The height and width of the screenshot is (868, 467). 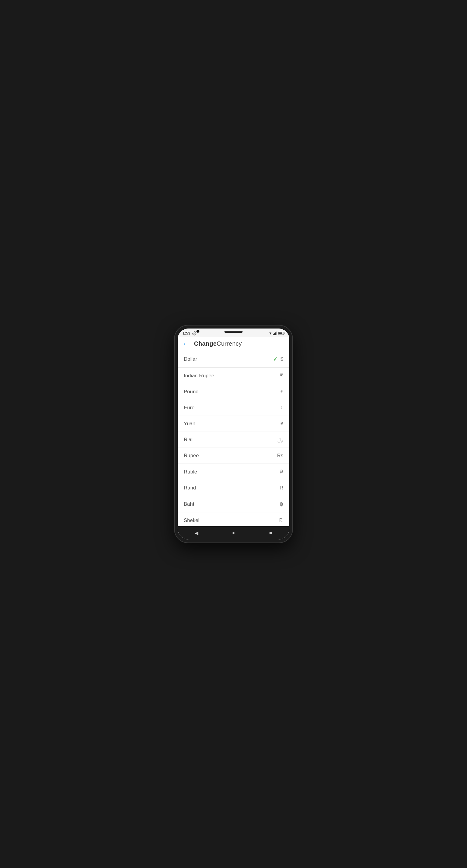 What do you see at coordinates (190, 359) in the screenshot?
I see `currency-name: Dollar` at bounding box center [190, 359].